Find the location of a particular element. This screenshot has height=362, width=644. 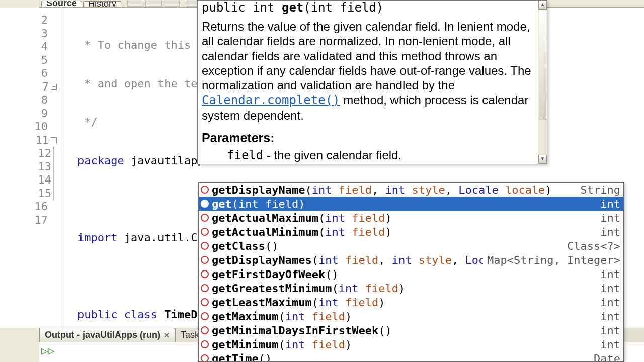

autocomplete-signature: getFirstDayOfWeek() is located at coordinates (404, 275).